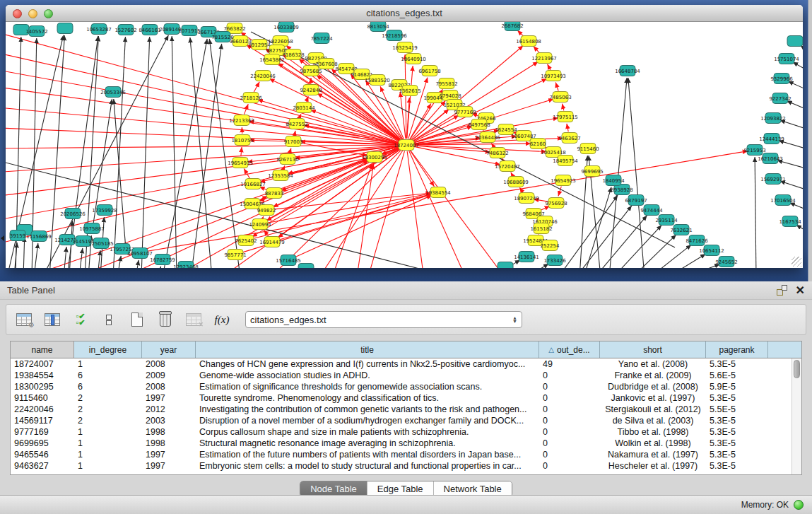 This screenshot has width=812, height=514. Describe the element at coordinates (311, 71) in the screenshot. I see `graph-node: 9875685` at that location.